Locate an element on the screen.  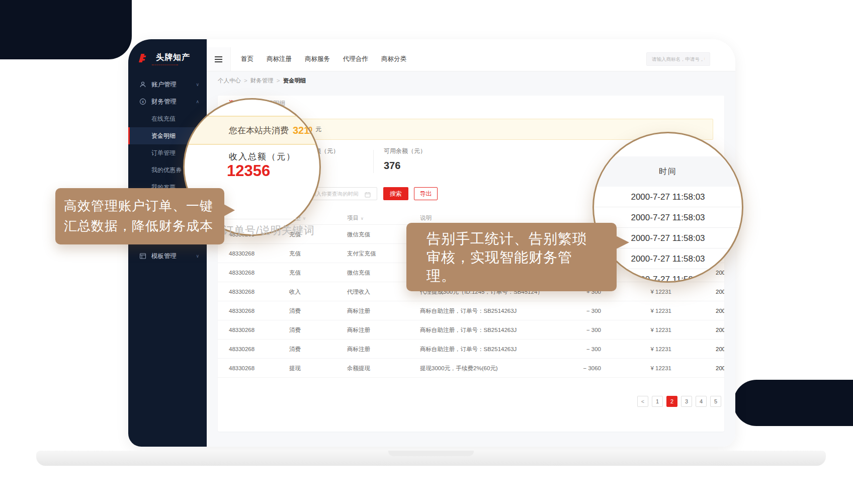
nav-item-0: 首页 is located at coordinates (247, 59).